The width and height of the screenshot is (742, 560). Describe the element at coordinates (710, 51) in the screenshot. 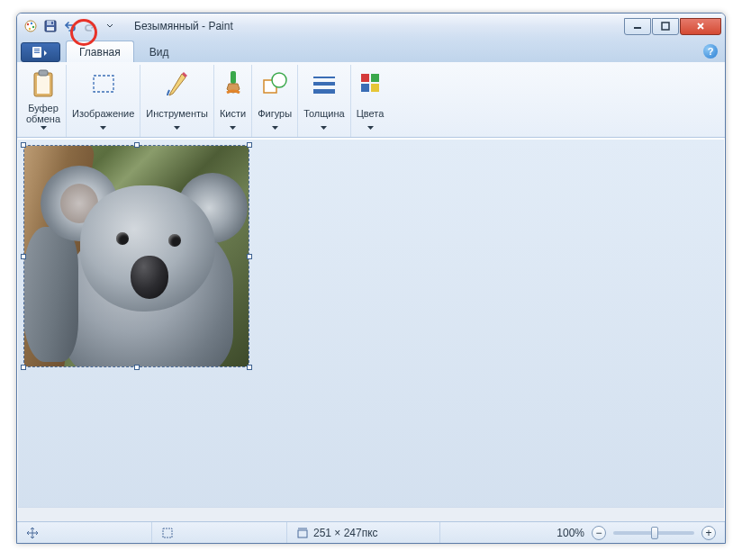

I see `help-icon: ?` at that location.